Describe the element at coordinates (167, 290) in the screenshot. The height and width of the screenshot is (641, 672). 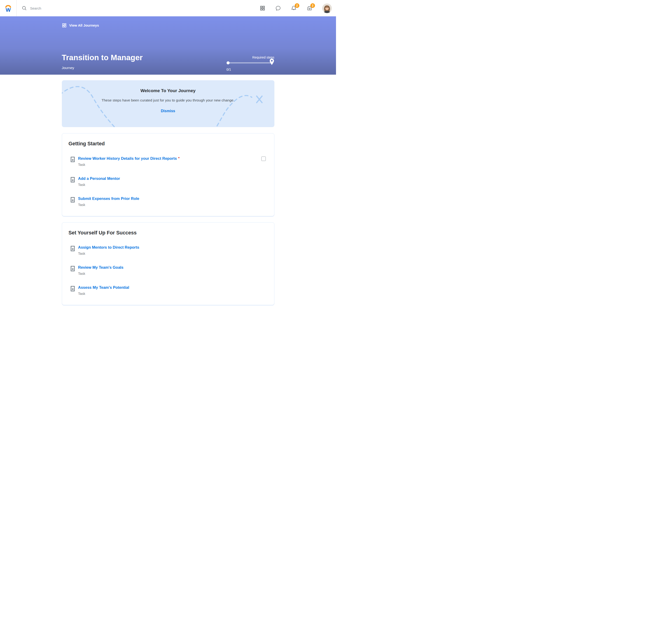
I see `task-row: Assess My Team's Potential Task` at that location.